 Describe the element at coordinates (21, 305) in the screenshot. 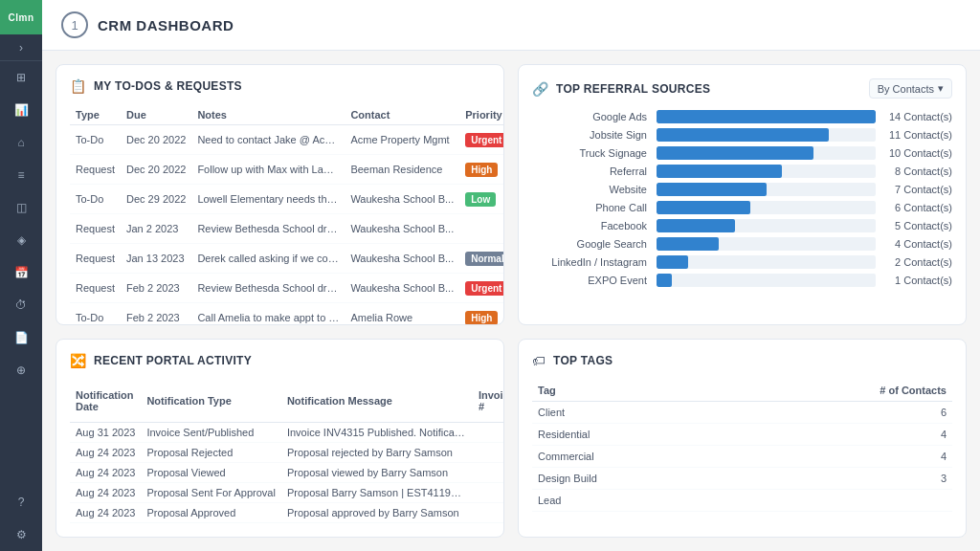

I see `clock-icon: ⏱` at that location.